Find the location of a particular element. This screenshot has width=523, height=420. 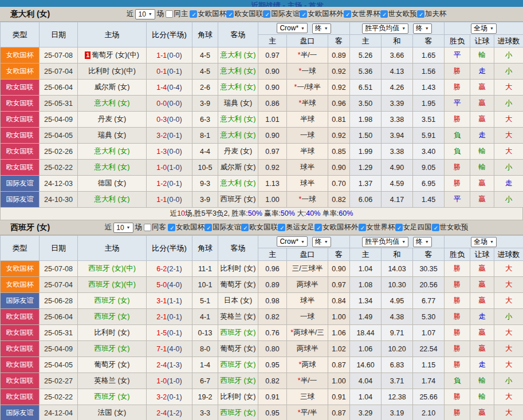

away-odds: 0.85 is located at coordinates (339, 152).